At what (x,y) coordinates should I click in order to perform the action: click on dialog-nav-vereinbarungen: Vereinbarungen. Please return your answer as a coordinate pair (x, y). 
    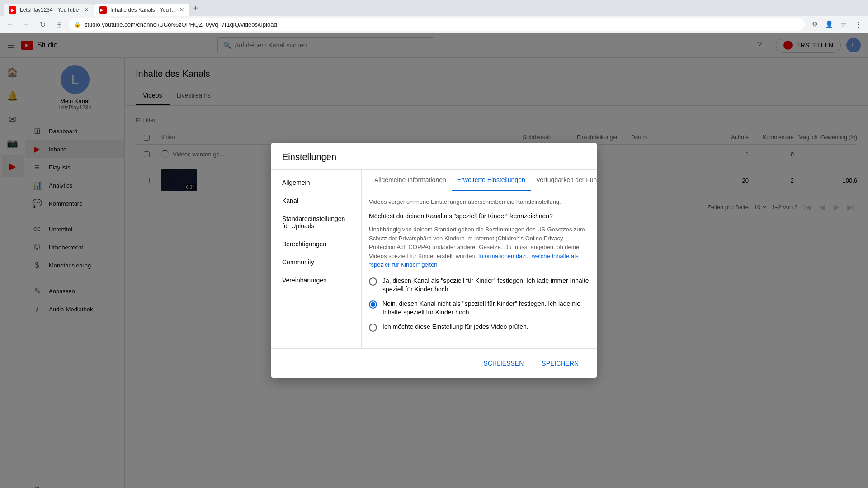
    Looking at the image, I should click on (316, 280).